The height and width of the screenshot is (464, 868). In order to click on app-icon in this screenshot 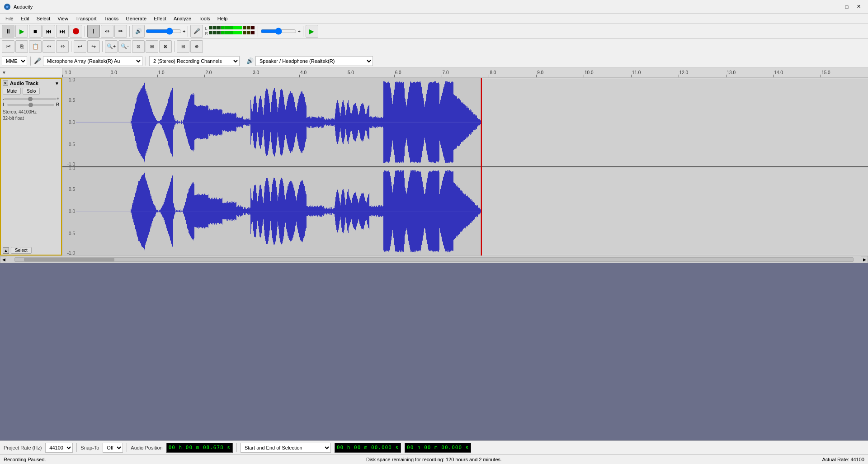, I will do `click(7, 7)`.